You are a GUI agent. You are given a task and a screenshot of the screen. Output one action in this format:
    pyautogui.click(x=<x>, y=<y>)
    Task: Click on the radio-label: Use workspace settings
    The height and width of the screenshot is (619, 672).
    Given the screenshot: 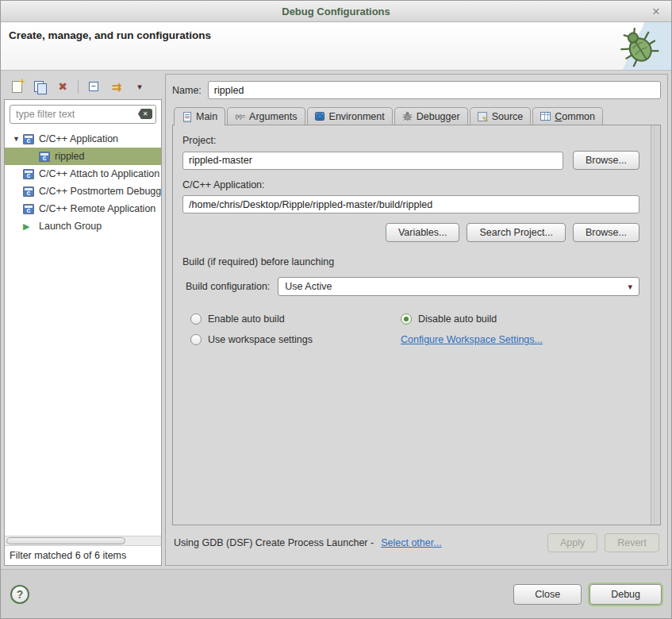 What is the action you would take?
    pyautogui.click(x=260, y=340)
    